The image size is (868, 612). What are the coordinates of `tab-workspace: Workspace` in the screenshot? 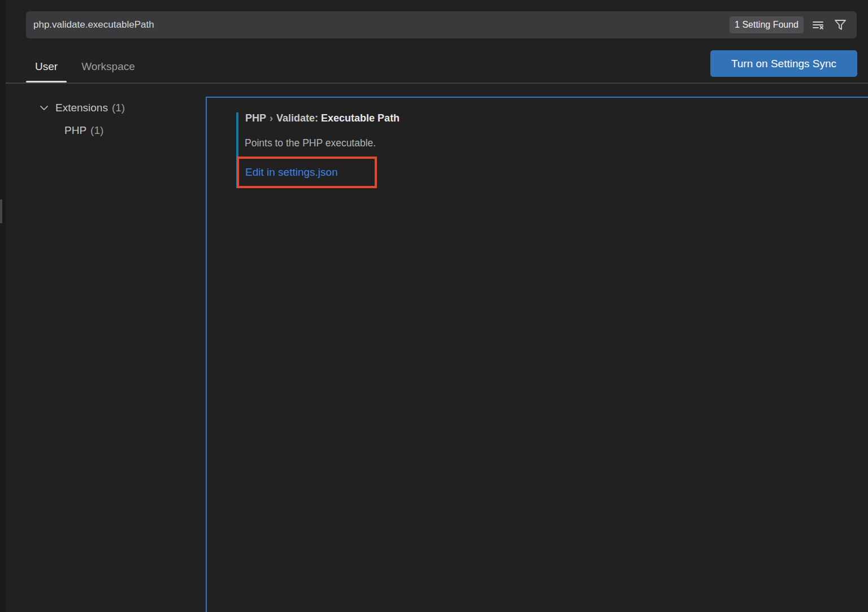 It's located at (108, 68).